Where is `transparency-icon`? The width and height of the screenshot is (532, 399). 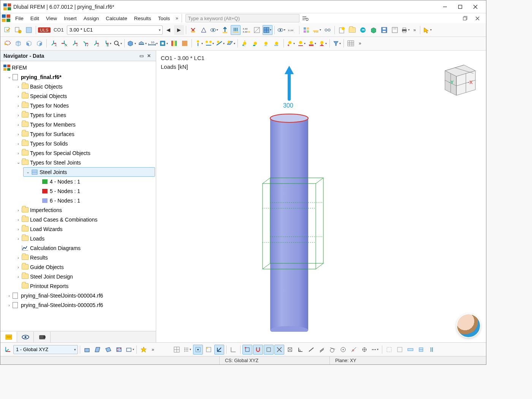
transparency-icon is located at coordinates (257, 30).